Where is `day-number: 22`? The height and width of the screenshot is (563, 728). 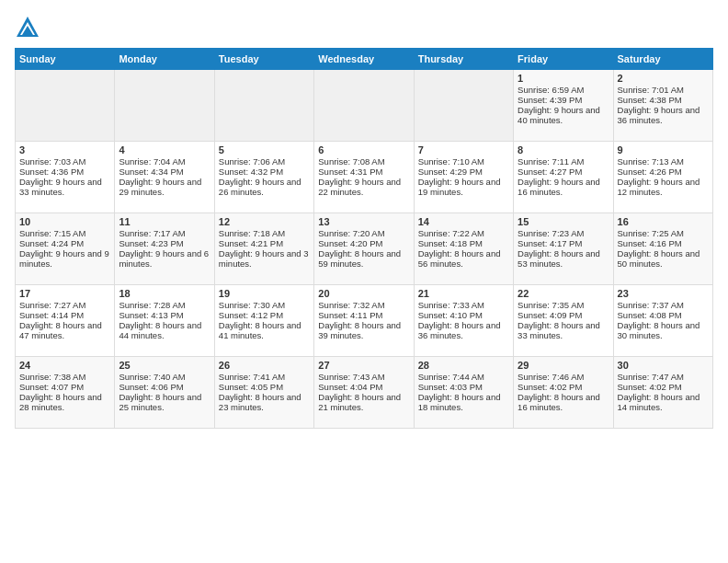
day-number: 22 is located at coordinates (563, 293).